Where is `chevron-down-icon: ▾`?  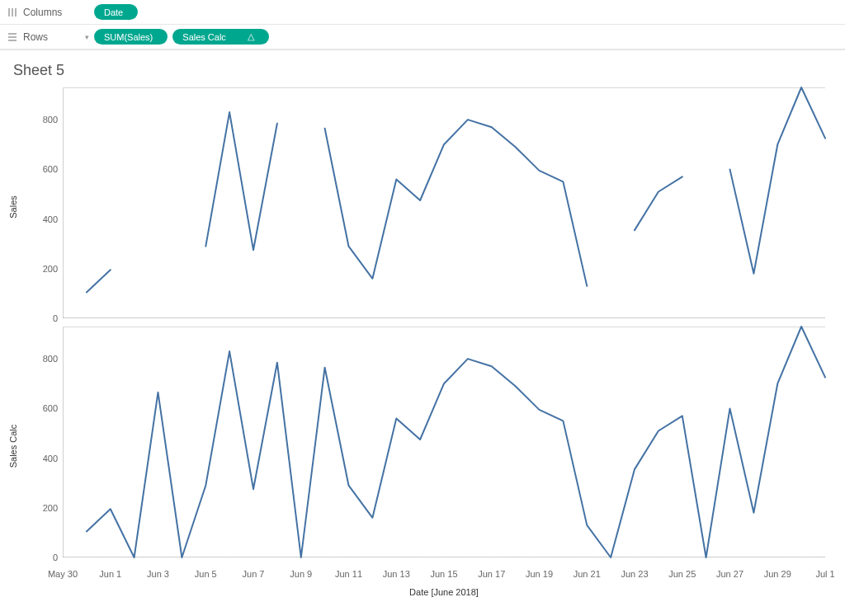 chevron-down-icon: ▾ is located at coordinates (87, 37).